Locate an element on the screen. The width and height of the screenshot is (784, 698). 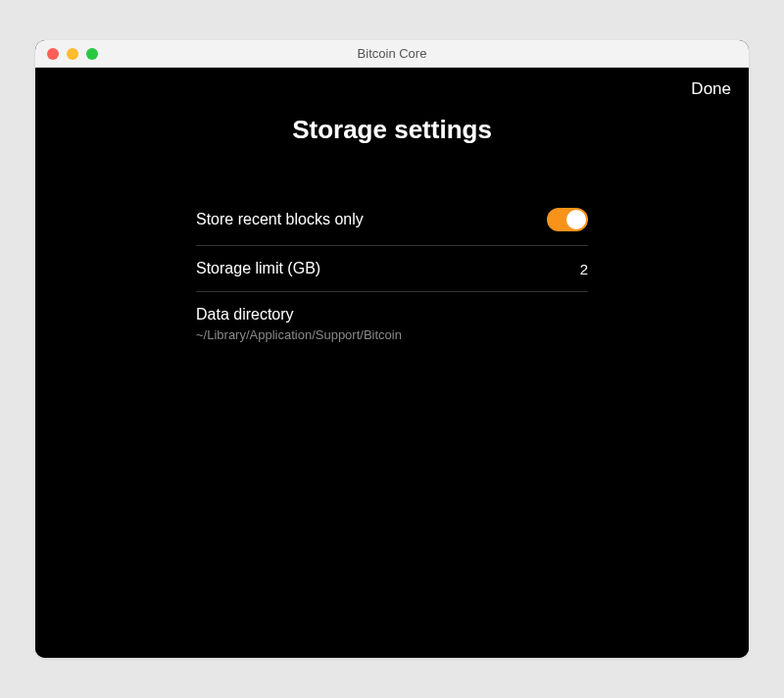
minimize-icon is located at coordinates (73, 54).